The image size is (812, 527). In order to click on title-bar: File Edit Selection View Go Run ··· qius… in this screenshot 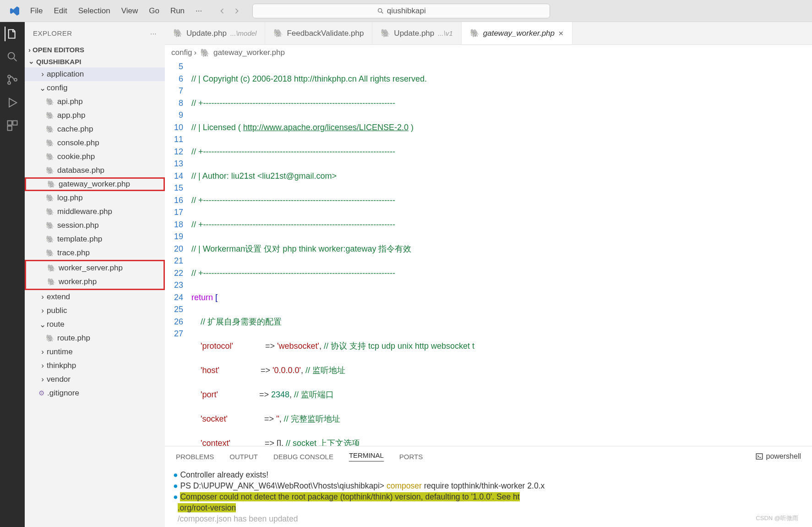, I will do `click(406, 11)`.